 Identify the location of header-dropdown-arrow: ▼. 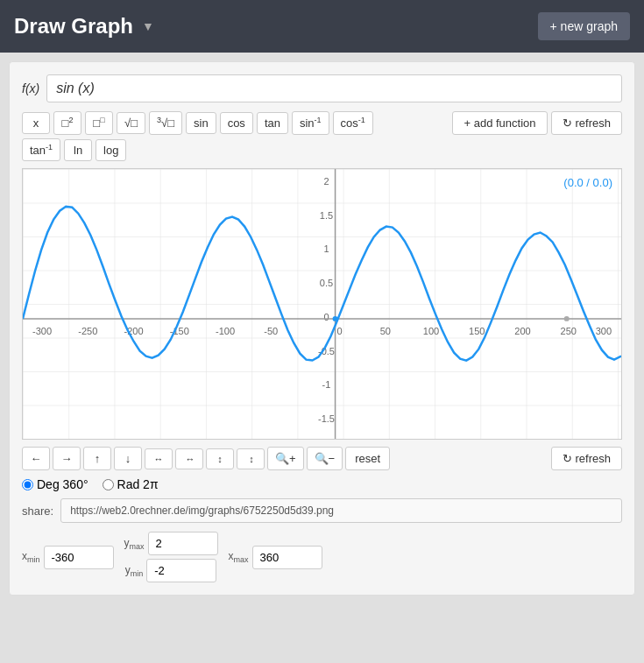
(148, 26).